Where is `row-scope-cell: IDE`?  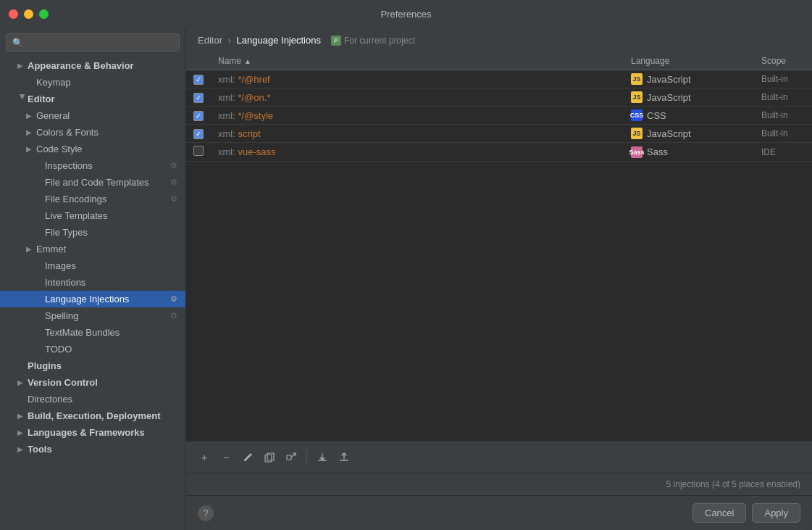
row-scope-cell: IDE is located at coordinates (783, 152).